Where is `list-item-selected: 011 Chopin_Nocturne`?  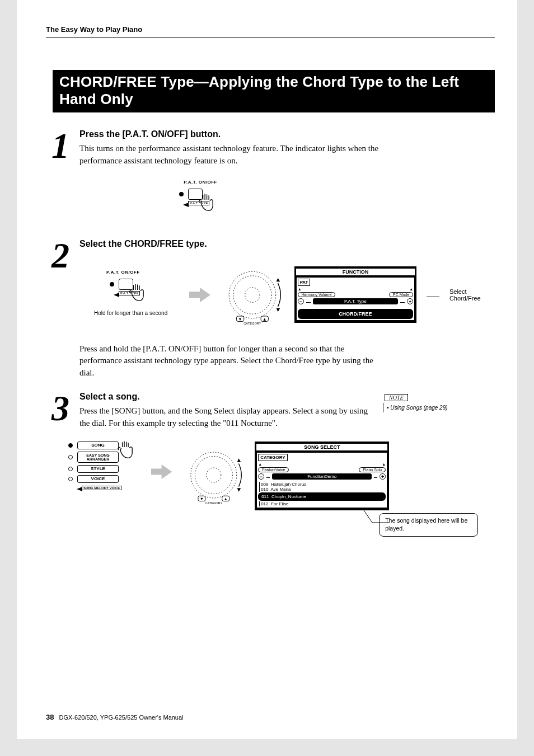
list-item-selected: 011 Chopin_Nocturne is located at coordinates (322, 497).